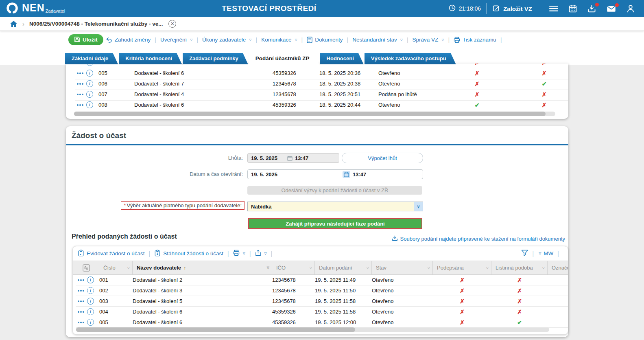 The width and height of the screenshot is (644, 340). Describe the element at coordinates (592, 9) in the screenshot. I see `downloads-icon` at that location.